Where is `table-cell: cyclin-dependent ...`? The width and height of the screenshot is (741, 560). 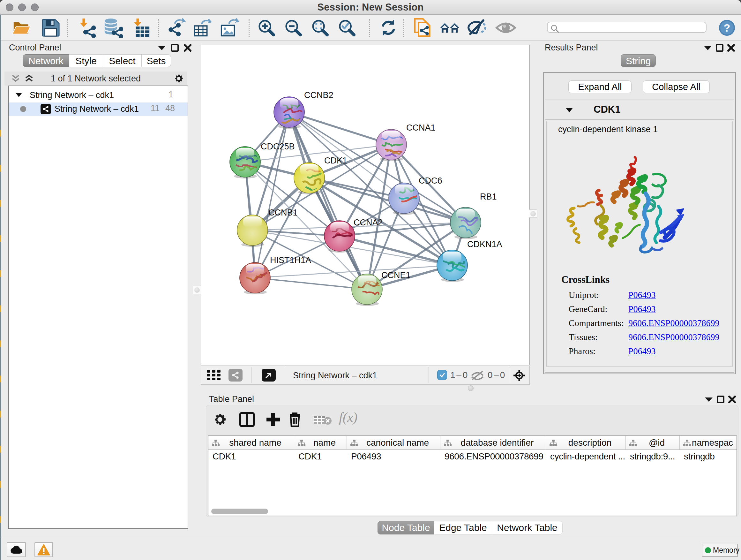 table-cell: cyclin-dependent ... is located at coordinates (586, 457).